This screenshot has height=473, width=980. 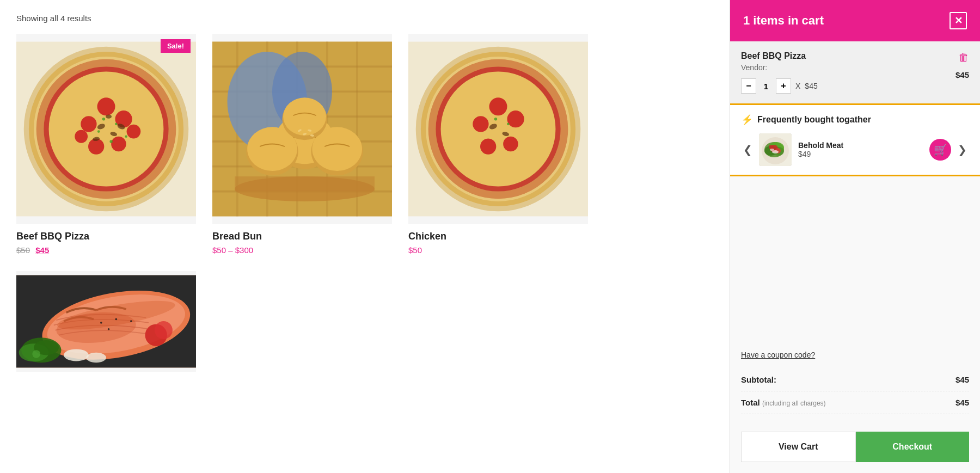 I want to click on minus-icon: −, so click(x=748, y=86).